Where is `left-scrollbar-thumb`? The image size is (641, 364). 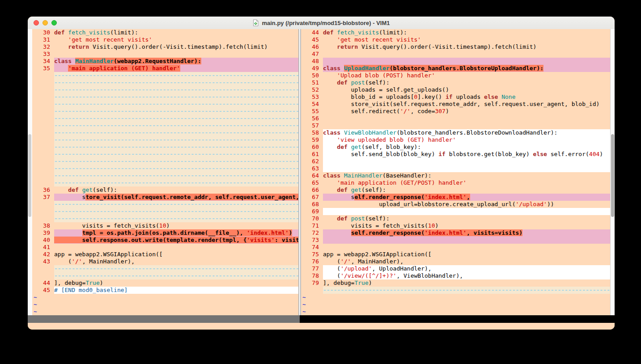 left-scrollbar-thumb is located at coordinates (30, 175).